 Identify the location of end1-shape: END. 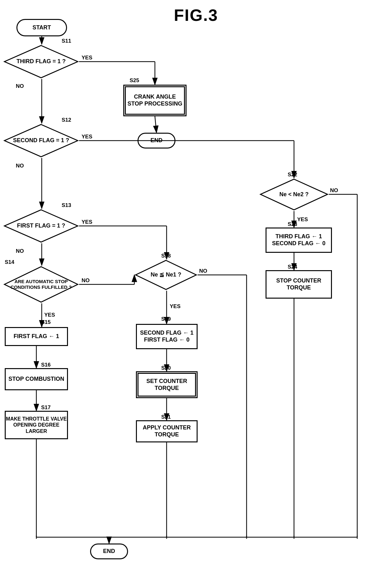
(156, 141).